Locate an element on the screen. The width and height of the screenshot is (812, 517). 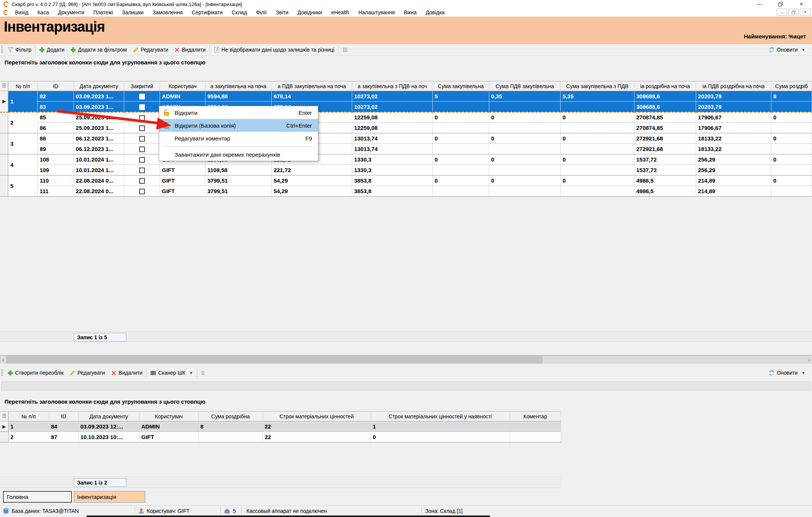
cell-user: ADMIN is located at coordinates (169, 427).